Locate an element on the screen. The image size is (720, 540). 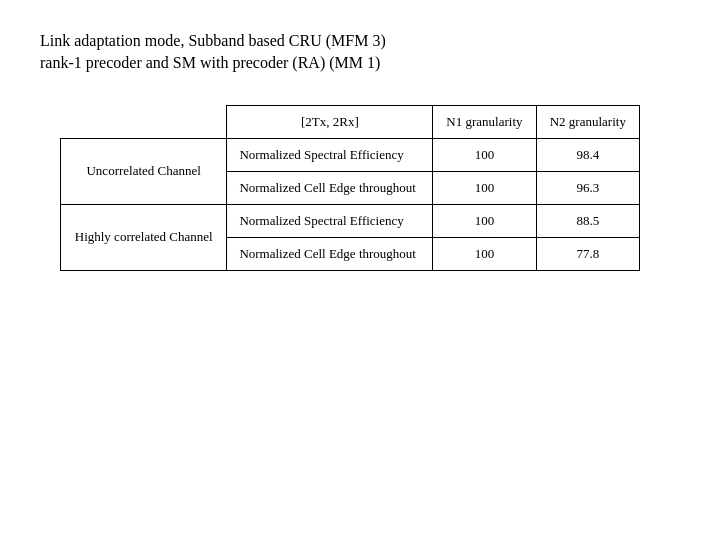
n1-value-1-0: 100 is located at coordinates (484, 220).